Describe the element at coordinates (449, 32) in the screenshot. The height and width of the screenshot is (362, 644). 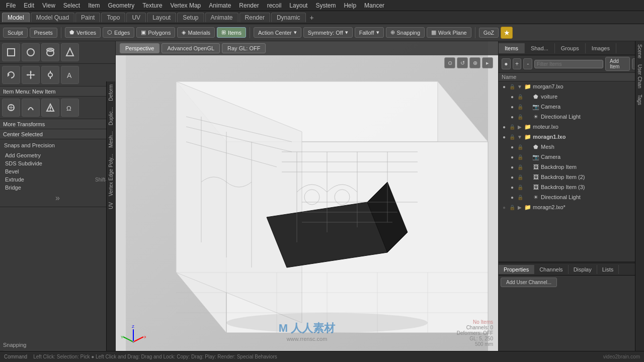
I see `work-plane-button: ▦ Work Plane` at that location.